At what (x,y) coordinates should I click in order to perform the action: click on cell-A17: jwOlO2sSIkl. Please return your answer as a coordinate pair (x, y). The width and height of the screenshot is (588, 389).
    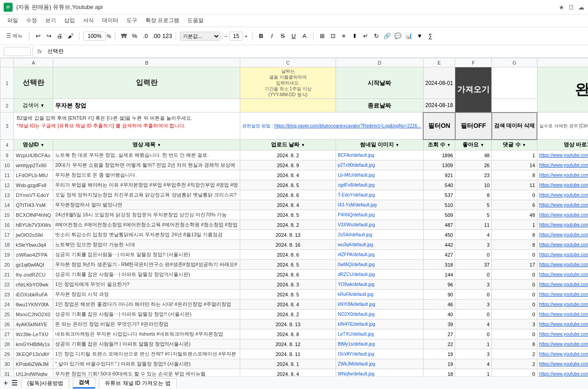
    Looking at the image, I should click on (33, 235).